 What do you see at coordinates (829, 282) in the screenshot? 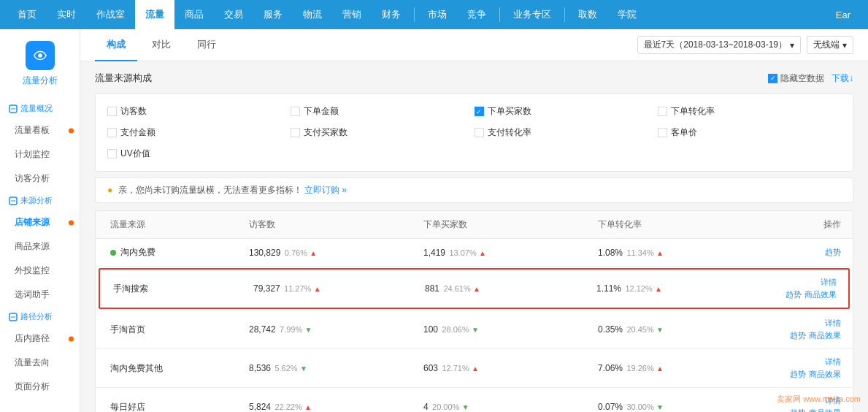
I see `action-links-1a: 详情` at bounding box center [829, 282].